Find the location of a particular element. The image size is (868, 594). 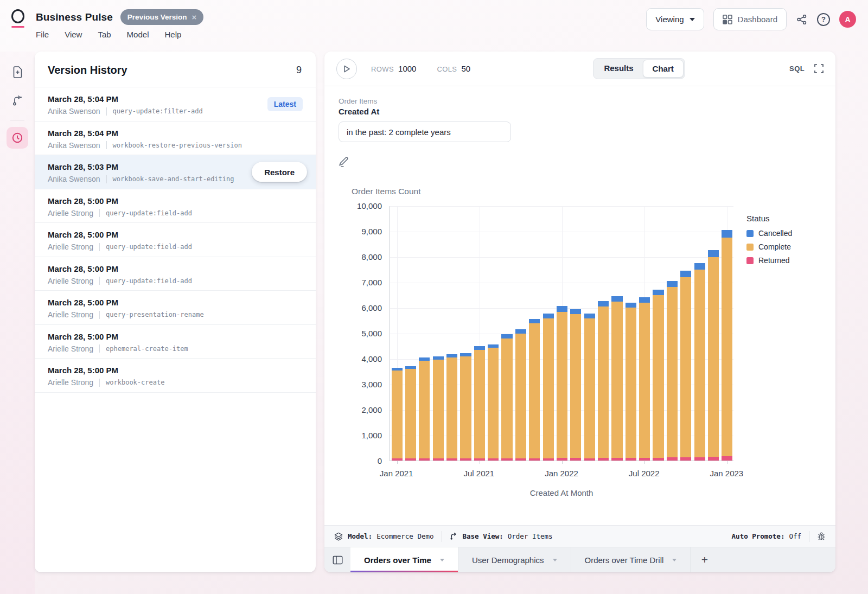

workbook-tab-strip: Orders over TimeUser DemographicsOrders … is located at coordinates (580, 560).